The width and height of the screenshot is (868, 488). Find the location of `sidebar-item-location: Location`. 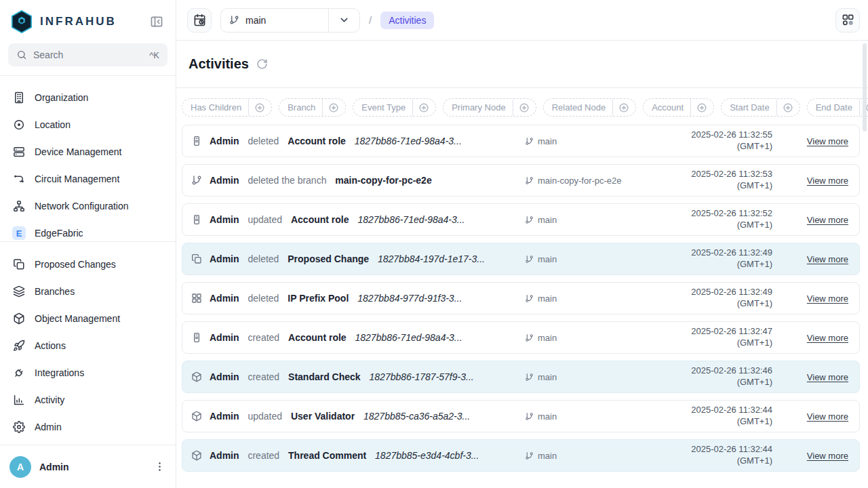

sidebar-item-location: Location is located at coordinates (88, 125).